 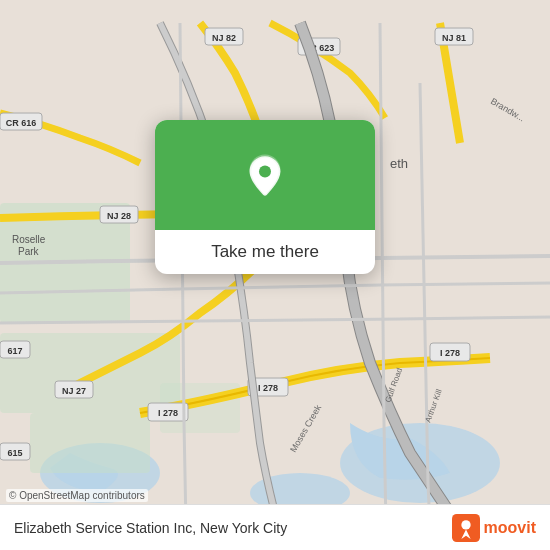 I want to click on bottom-bar: Elizabeth Service Station Inc, New York …, so click(x=275, y=527).